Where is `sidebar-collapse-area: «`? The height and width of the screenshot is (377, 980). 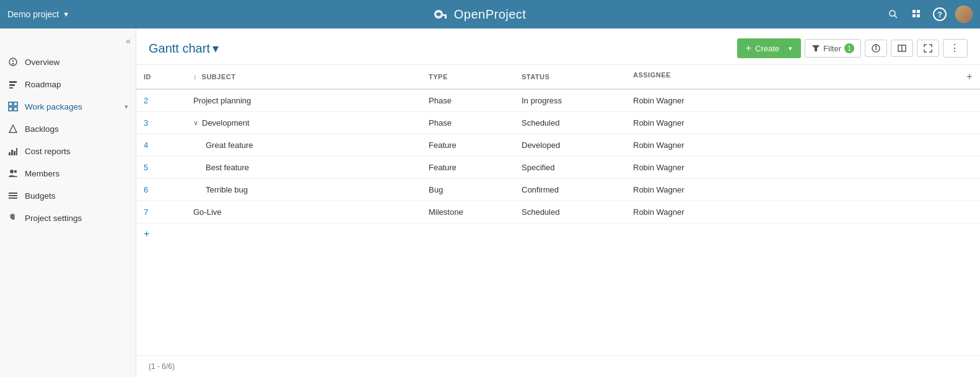 sidebar-collapse-area: « is located at coordinates (68, 42).